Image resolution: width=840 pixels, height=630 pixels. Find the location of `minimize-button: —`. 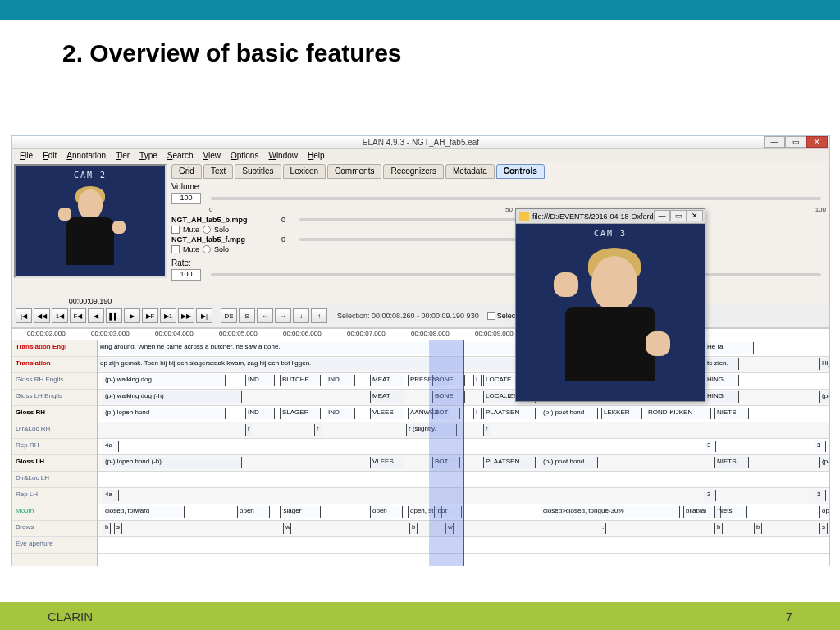

minimize-button: — is located at coordinates (774, 142).